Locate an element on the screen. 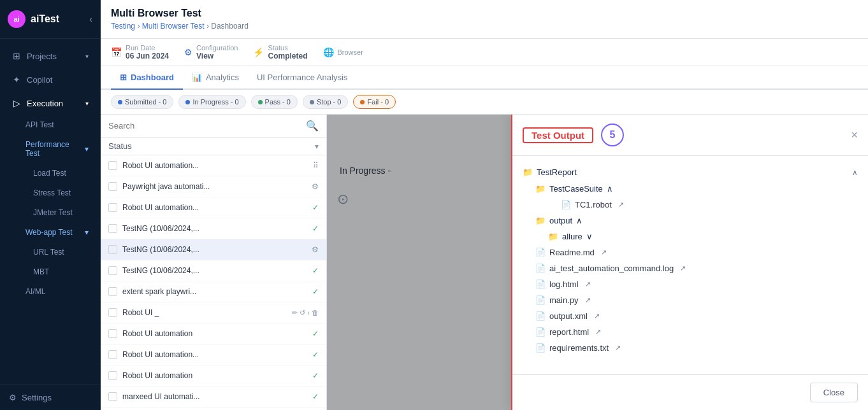 The width and height of the screenshot is (868, 410). analytics-tab-label: Analytics is located at coordinates (222, 78).